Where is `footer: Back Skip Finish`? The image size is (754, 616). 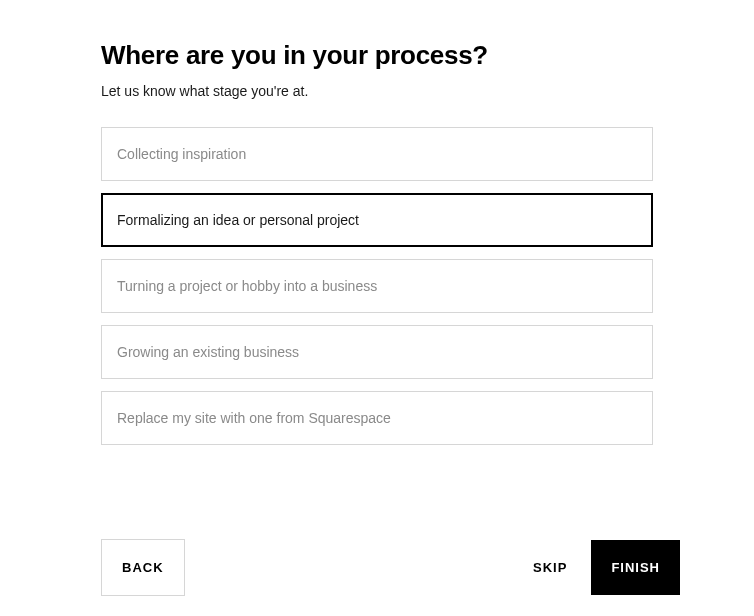
footer: Back Skip Finish is located at coordinates (390, 568).